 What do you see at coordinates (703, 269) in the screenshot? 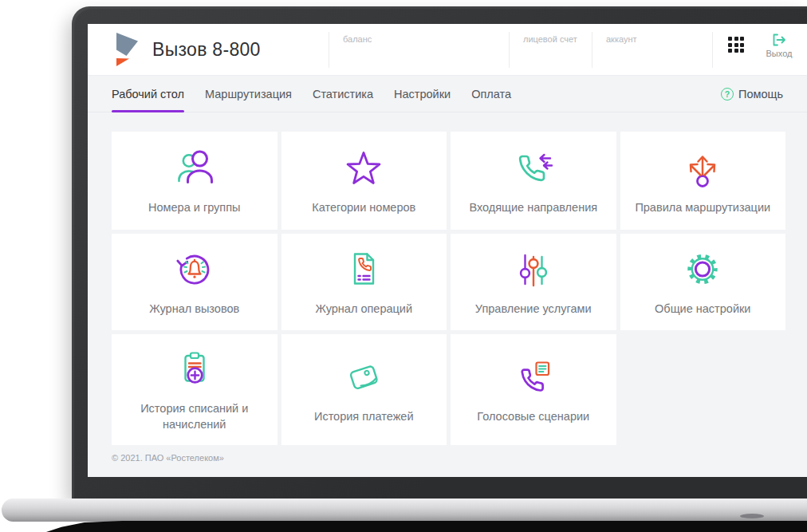
I see `gear-icon` at bounding box center [703, 269].